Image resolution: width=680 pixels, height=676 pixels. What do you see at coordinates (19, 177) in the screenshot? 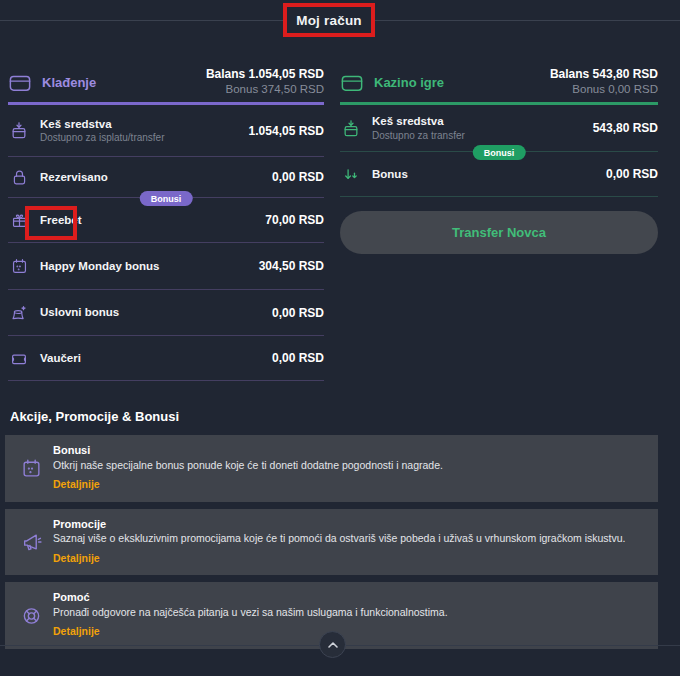
I see `lock-icon` at bounding box center [19, 177].